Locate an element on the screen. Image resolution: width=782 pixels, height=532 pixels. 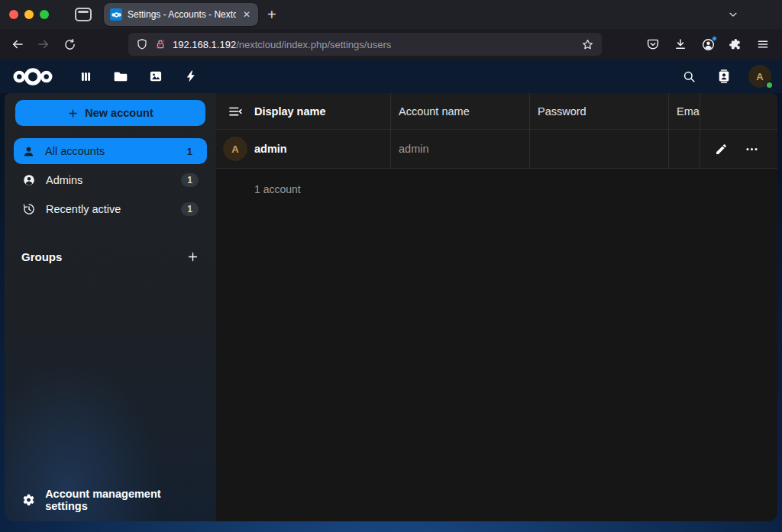
row-password-cell is located at coordinates (599, 149).